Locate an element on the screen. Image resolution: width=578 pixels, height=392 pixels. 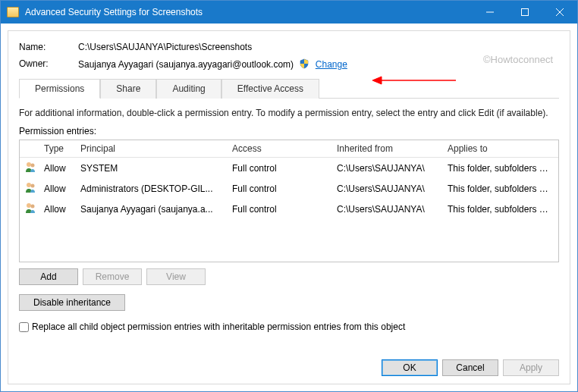
col-inherited: Inherited from is located at coordinates (386, 149).